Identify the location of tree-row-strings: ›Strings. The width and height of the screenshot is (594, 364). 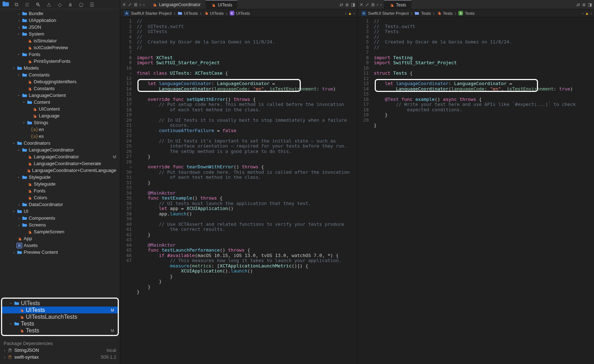
(60, 123).